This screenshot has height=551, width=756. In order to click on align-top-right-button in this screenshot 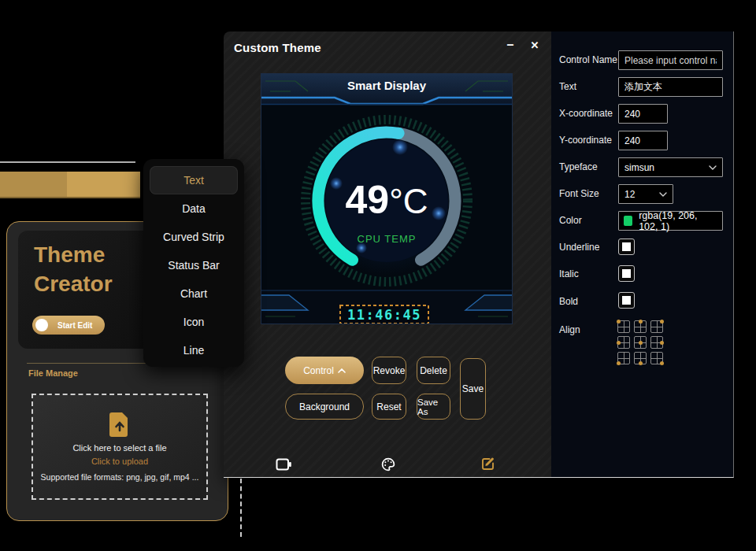, I will do `click(657, 327)`.